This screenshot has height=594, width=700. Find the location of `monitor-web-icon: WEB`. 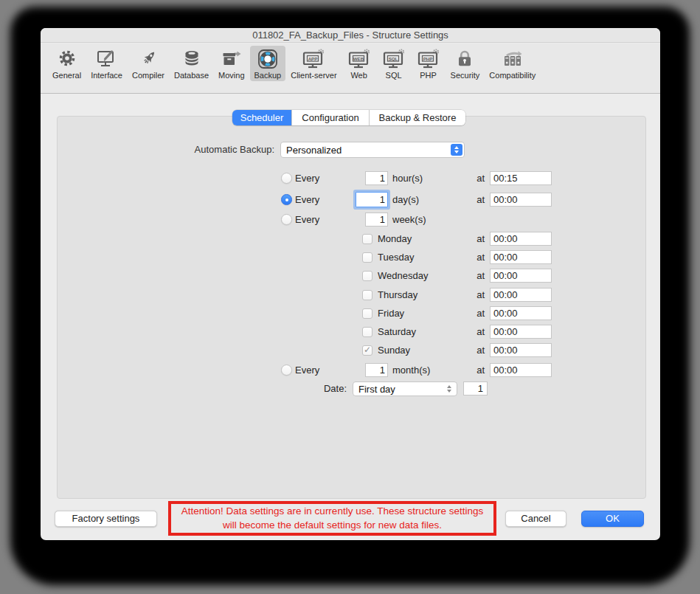

monitor-web-icon: WEB is located at coordinates (359, 59).